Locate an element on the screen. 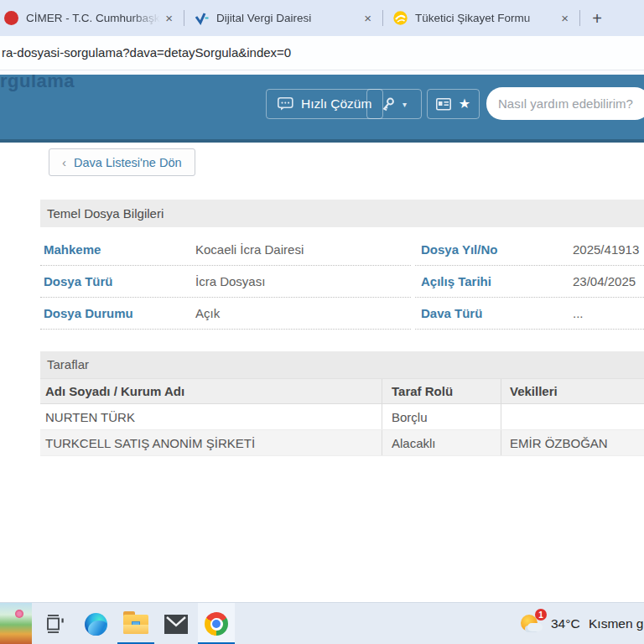 The height and width of the screenshot is (644, 644). mail-taskbar-button is located at coordinates (176, 624).